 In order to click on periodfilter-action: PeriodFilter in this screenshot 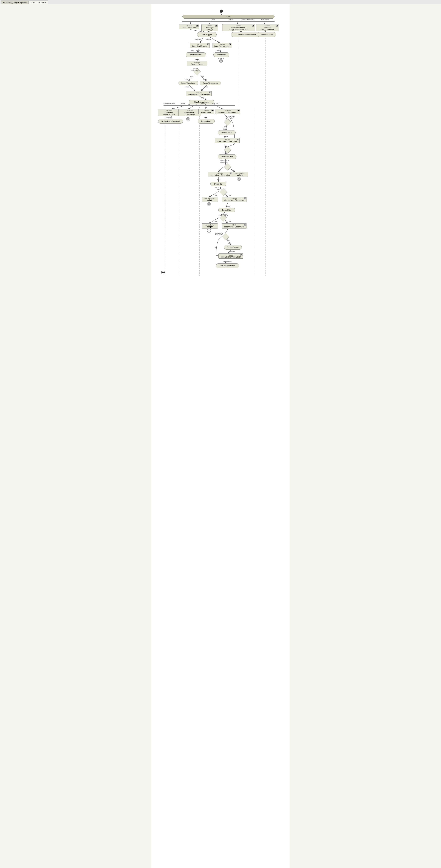, I will do `click(227, 210)`.